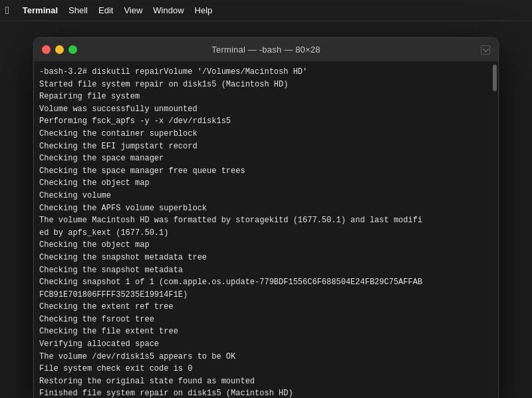  What do you see at coordinates (267, 357) in the screenshot?
I see `terminal-line: The volume /dev/rdisk1s5 appears to be O…` at bounding box center [267, 357].